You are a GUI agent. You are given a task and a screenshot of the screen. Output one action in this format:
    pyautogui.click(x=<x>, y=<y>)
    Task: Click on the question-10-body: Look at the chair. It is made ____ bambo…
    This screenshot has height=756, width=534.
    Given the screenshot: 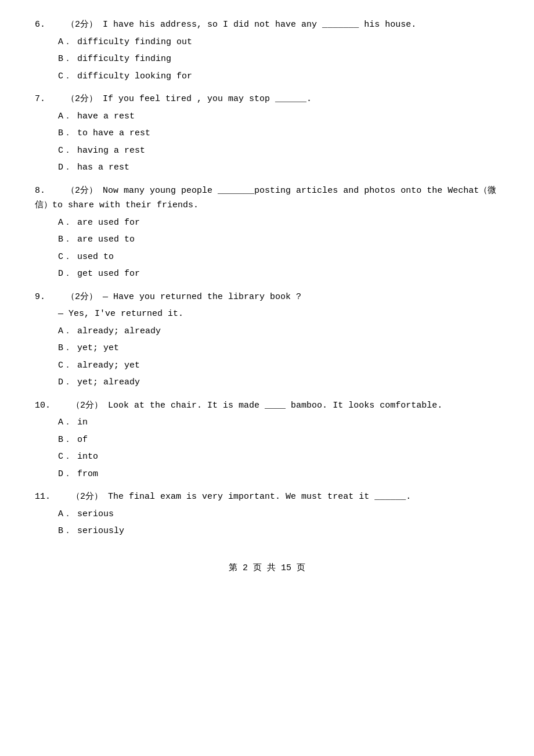 What is the action you would take?
    pyautogui.click(x=275, y=405)
    